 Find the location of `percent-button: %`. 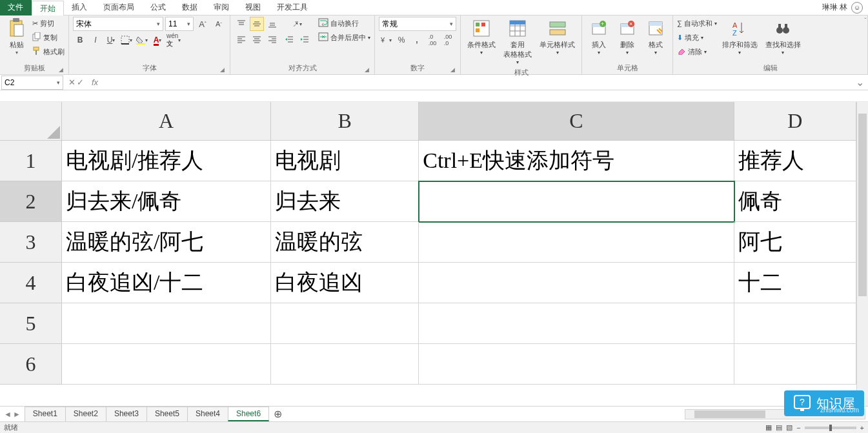

percent-button: % is located at coordinates (401, 40).